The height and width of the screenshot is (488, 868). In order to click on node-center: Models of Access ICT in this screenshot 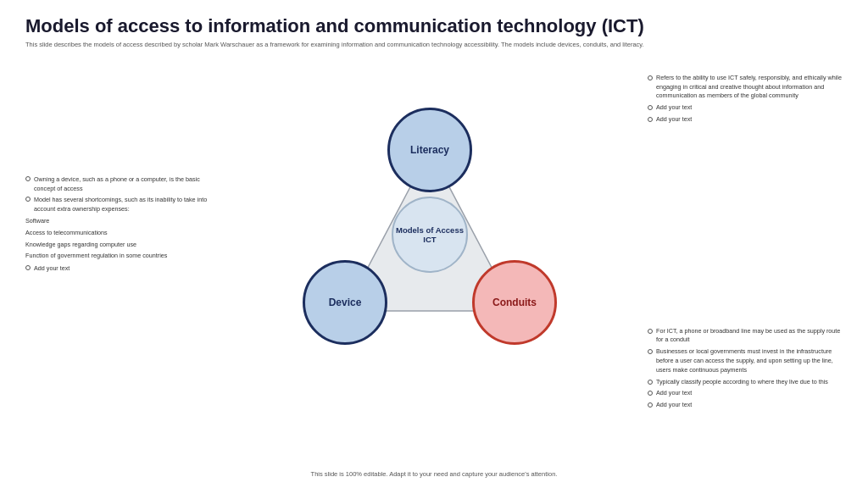, I will do `click(430, 235)`.